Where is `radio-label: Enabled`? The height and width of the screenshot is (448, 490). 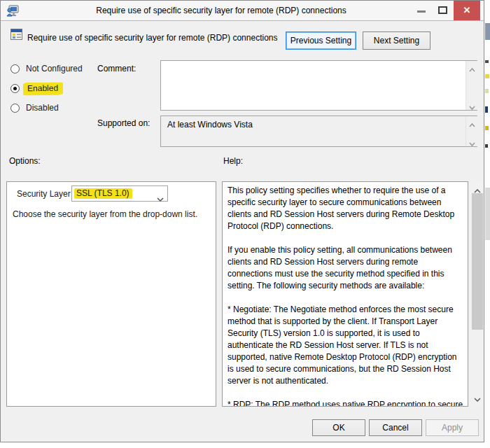 radio-label: Enabled is located at coordinates (43, 88).